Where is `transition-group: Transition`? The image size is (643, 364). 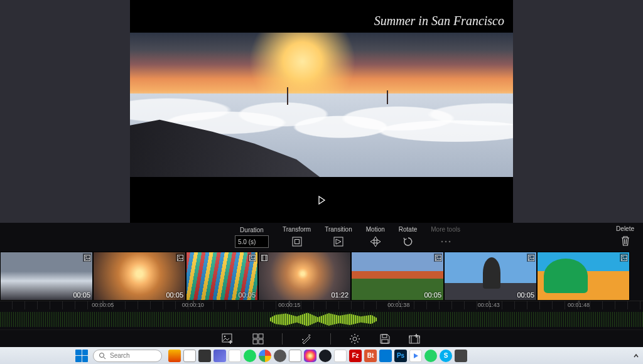
transition-group: Transition is located at coordinates (338, 237).